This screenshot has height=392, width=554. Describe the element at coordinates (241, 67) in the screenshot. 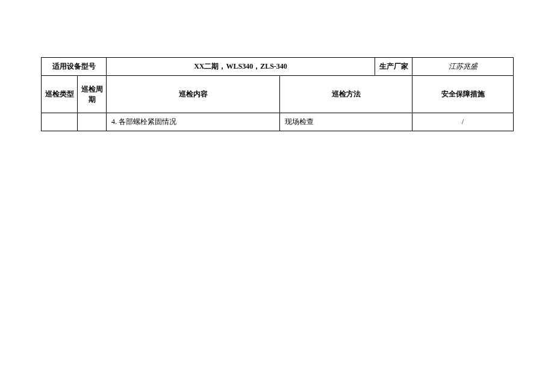

I see `equip-model-value: XX二期，WLS340，ZLS-340` at that location.